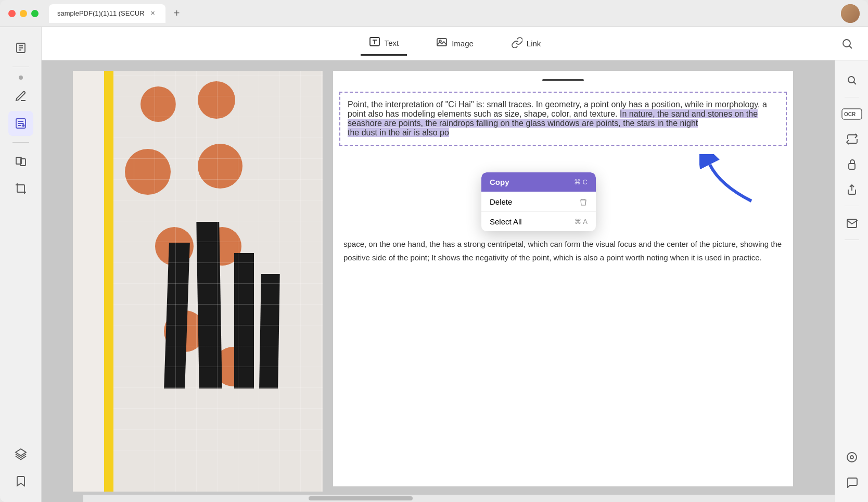  I want to click on toolbar-link-button: Link, so click(526, 44).